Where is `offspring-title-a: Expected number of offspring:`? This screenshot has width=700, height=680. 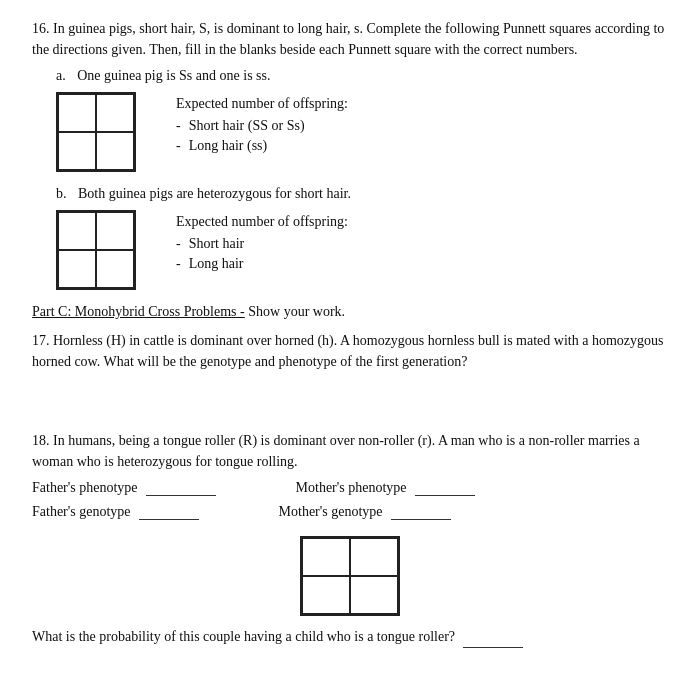 offspring-title-a: Expected number of offspring: is located at coordinates (262, 104).